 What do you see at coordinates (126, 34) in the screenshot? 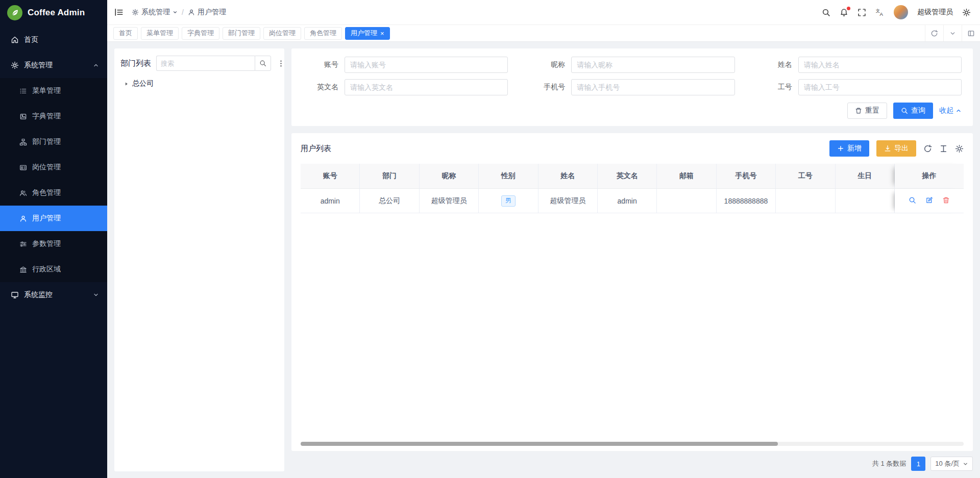
I see `tab-home: 首页` at bounding box center [126, 34].